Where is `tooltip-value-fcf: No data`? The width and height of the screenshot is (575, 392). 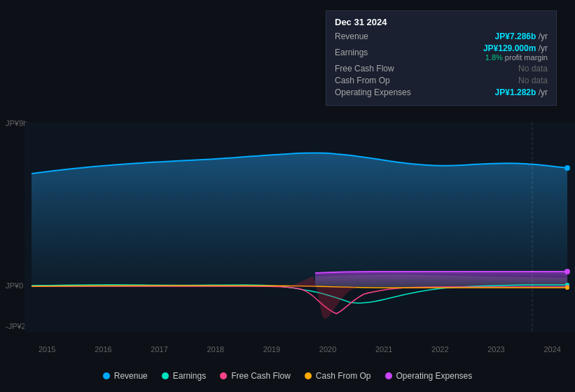 tooltip-value-fcf: No data is located at coordinates (533, 69).